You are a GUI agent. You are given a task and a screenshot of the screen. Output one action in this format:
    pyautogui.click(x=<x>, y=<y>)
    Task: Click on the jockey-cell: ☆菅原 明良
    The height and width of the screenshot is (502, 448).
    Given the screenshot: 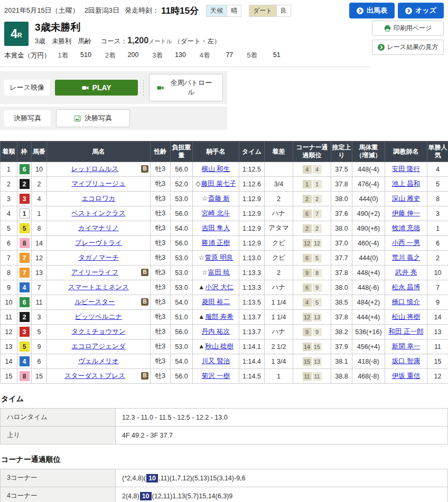 What is the action you would take?
    pyautogui.click(x=216, y=258)
    